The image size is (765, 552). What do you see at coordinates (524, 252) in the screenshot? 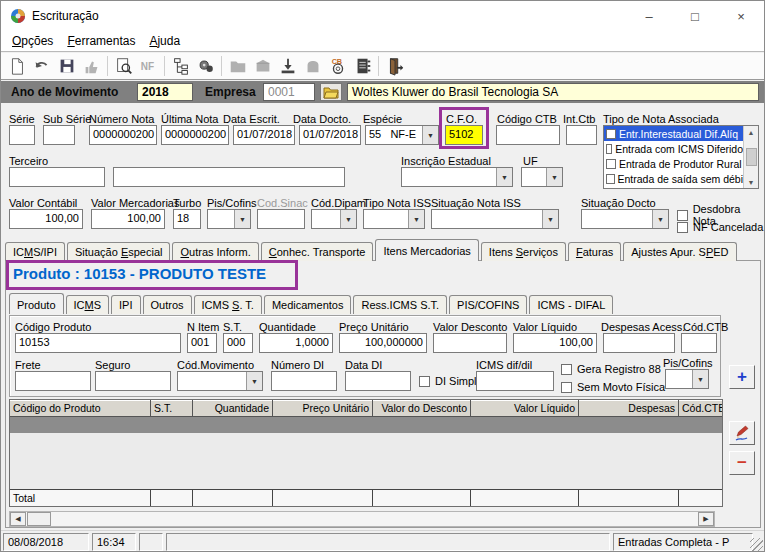
I see `tab-itens-servicos: Itens Serviços` at bounding box center [524, 252].